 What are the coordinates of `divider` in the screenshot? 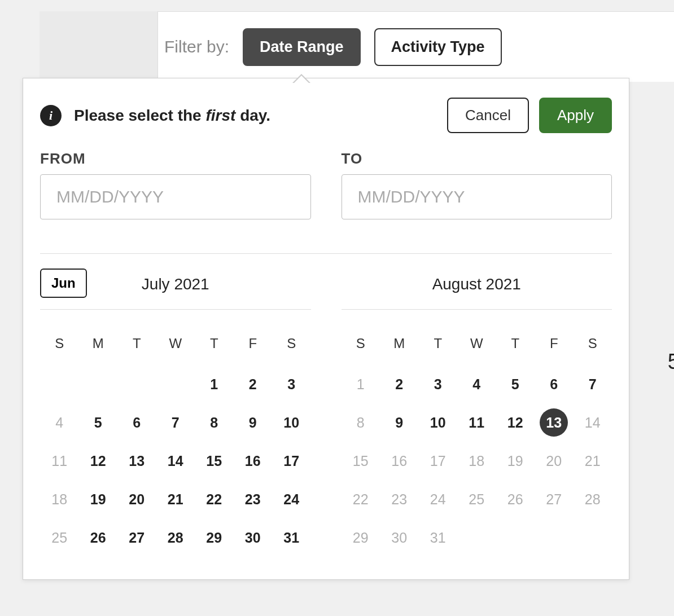 It's located at (326, 254).